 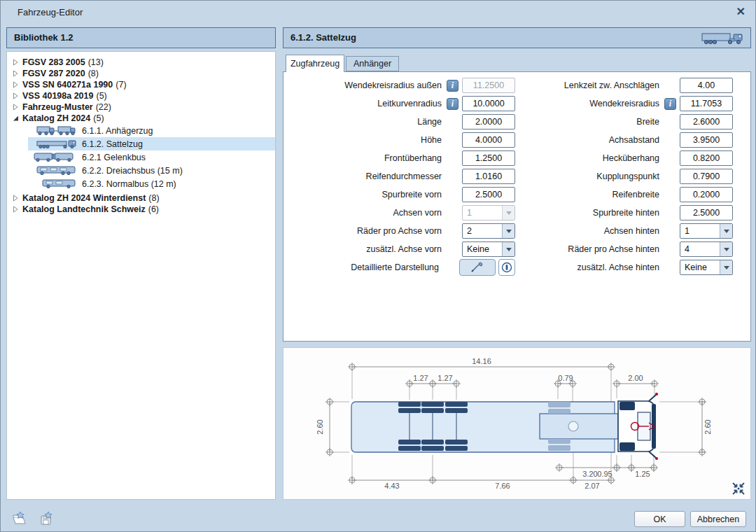 What do you see at coordinates (141, 198) in the screenshot?
I see `tree-item-katalog-winterdienst: Katalog ZH 2024 Winterdienst(8)` at bounding box center [141, 198].